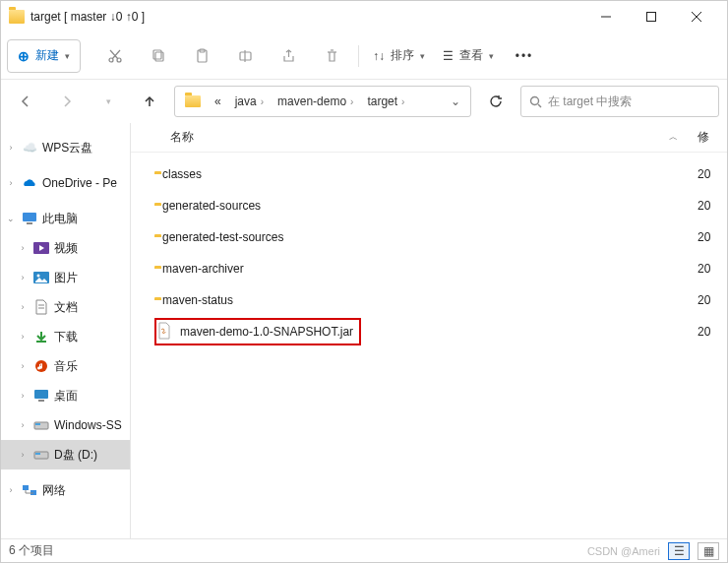  What do you see at coordinates (496, 101) in the screenshot?
I see `refresh-button` at bounding box center [496, 101].